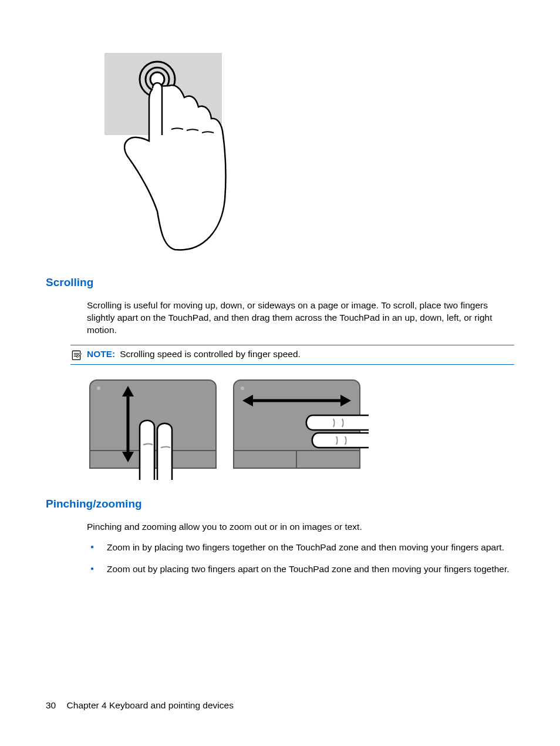  Describe the element at coordinates (76, 355) in the screenshot. I see `note-icon` at that location.